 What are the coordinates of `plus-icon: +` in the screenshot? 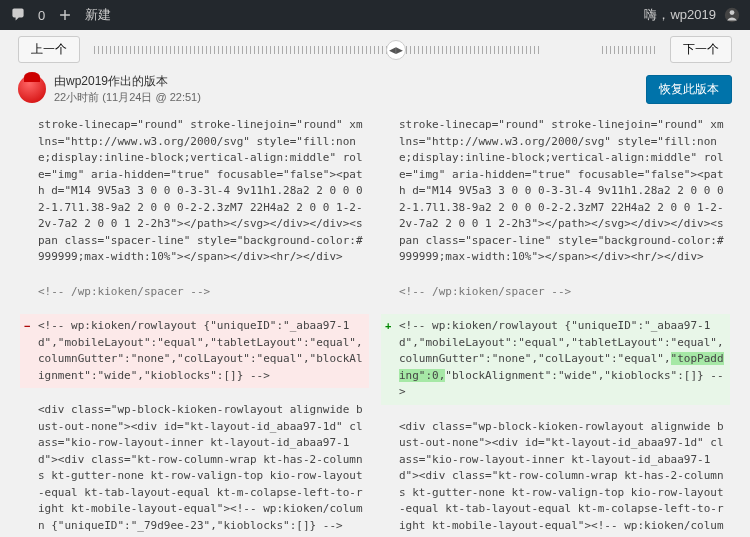 It's located at (388, 326).